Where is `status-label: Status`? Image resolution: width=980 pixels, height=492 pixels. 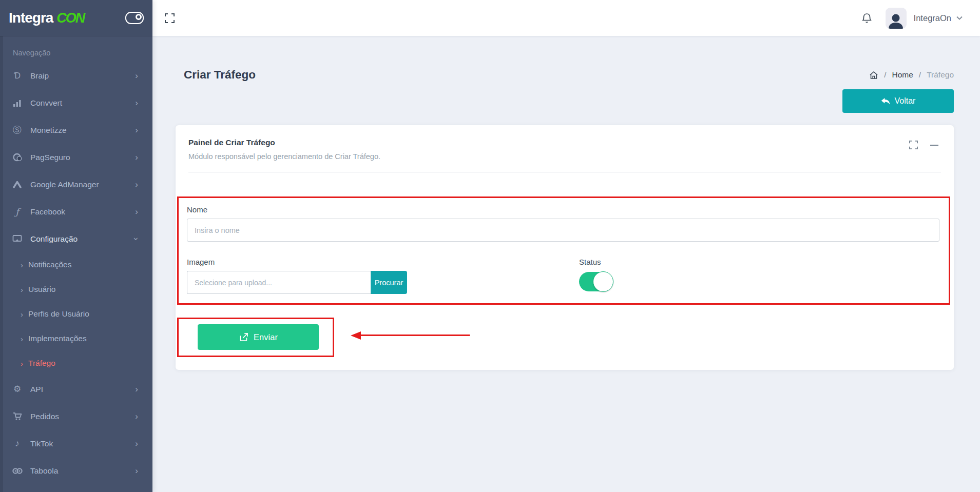 status-label: Status is located at coordinates (595, 262).